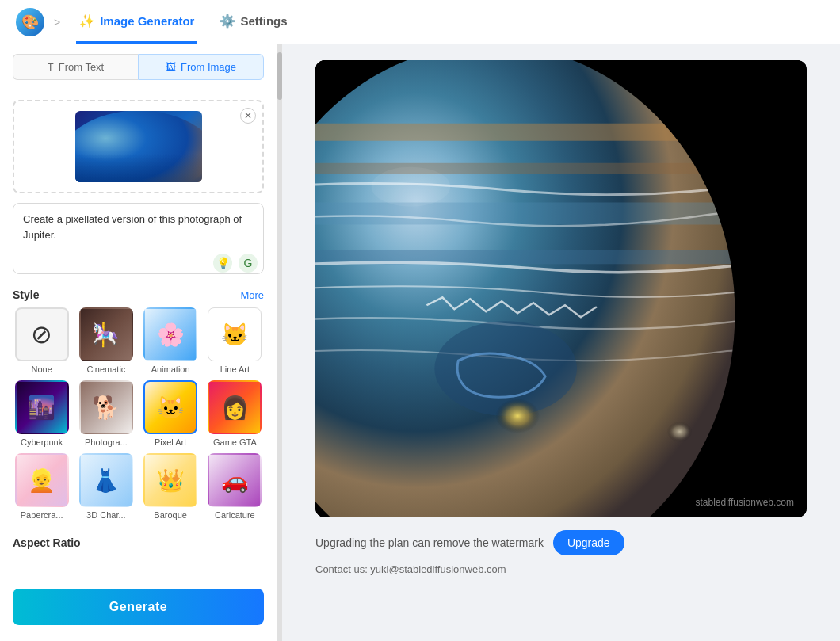 The height and width of the screenshot is (641, 840). Describe the element at coordinates (170, 407) in the screenshot. I see `style-thumb-pixelart: 🐱` at that location.